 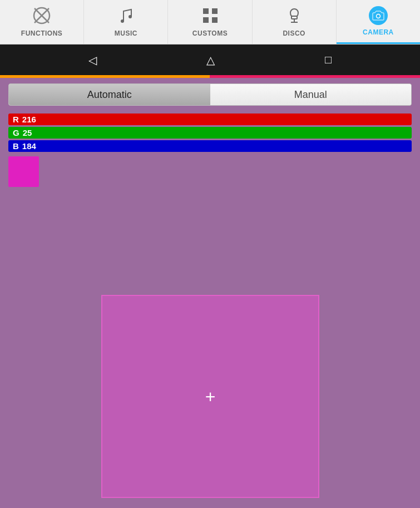 What do you see at coordinates (126, 22) in the screenshot?
I see `nav-item-music: MUSIC` at bounding box center [126, 22].